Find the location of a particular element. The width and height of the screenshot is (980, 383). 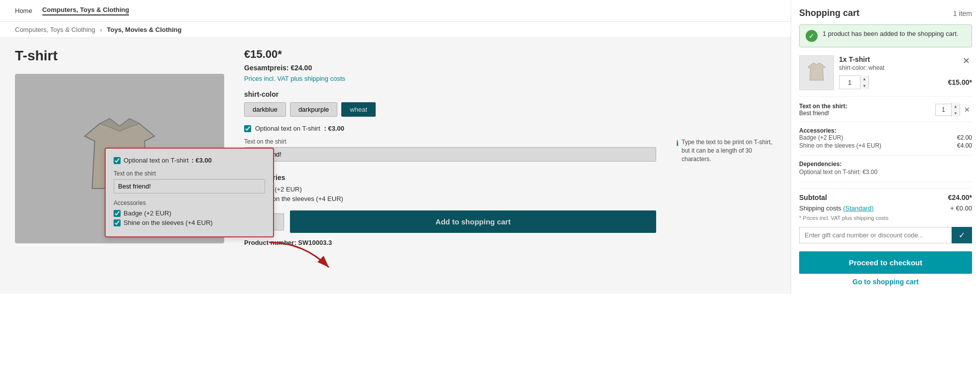

cart-title: Shopping cart is located at coordinates (829, 13).